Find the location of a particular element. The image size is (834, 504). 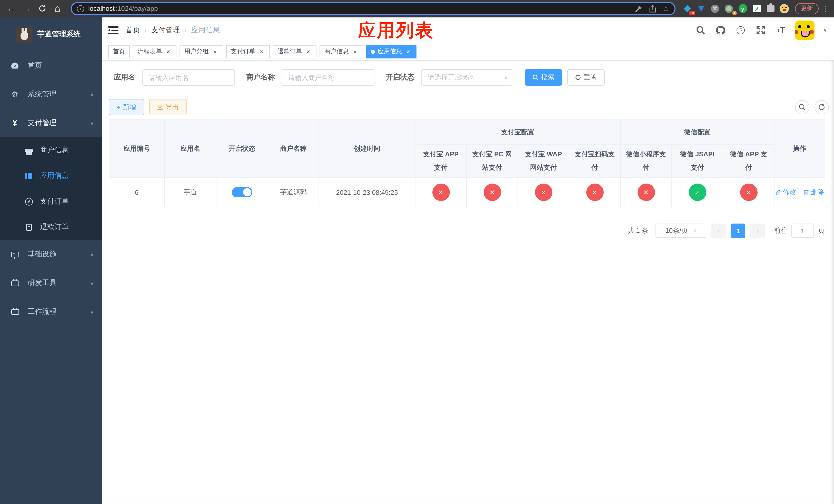

browser-back-icon: ← is located at coordinates (12, 8).